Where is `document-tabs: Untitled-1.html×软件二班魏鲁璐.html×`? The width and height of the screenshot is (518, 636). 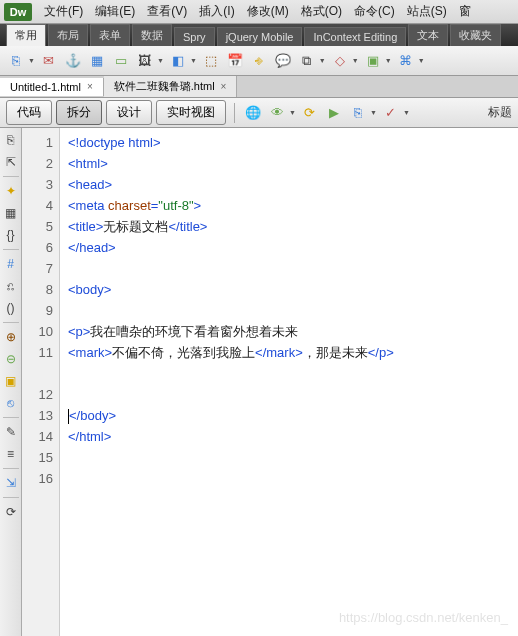 document-tabs: Untitled-1.html×软件二班魏鲁璐.html× is located at coordinates (259, 87).